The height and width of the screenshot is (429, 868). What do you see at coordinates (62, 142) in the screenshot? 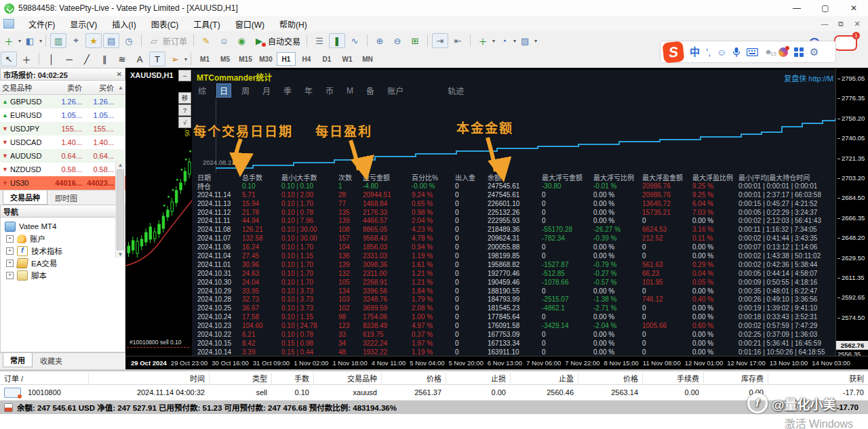
I see `market-watch-row: ▼USDCAD1.40...1.40...` at bounding box center [62, 142].